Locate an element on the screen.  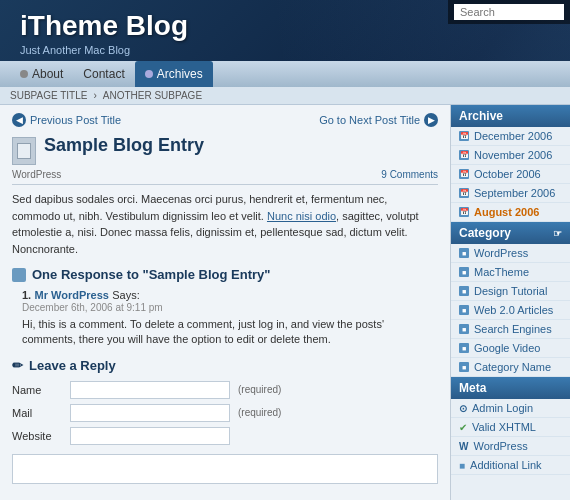
sidebar-item-aug2006: 📅 August 2006 is located at coordinates (510, 212).